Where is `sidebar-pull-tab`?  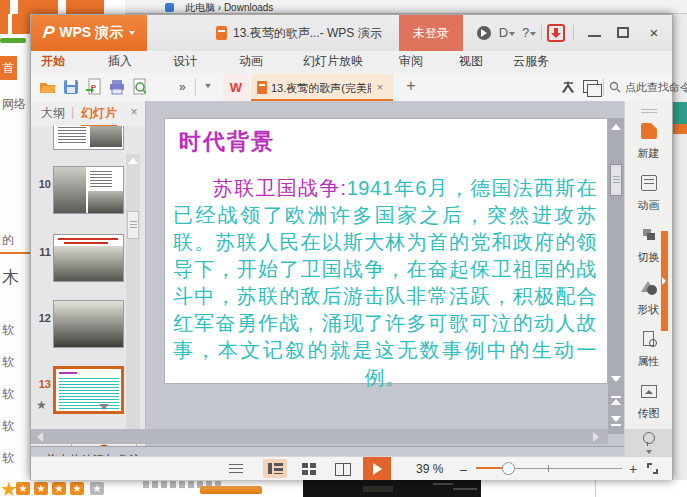 sidebar-pull-tab is located at coordinates (664, 281).